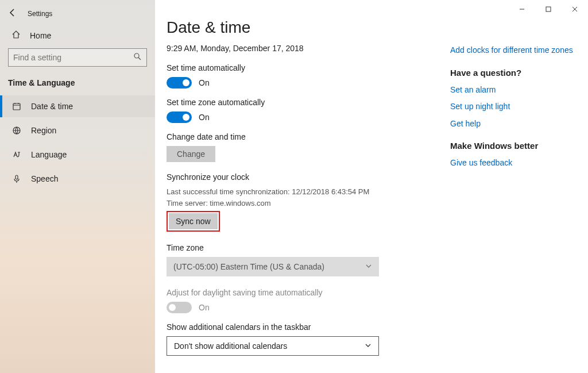 The image size is (588, 373). Describe the element at coordinates (13, 14) in the screenshot. I see `back-button` at that location.